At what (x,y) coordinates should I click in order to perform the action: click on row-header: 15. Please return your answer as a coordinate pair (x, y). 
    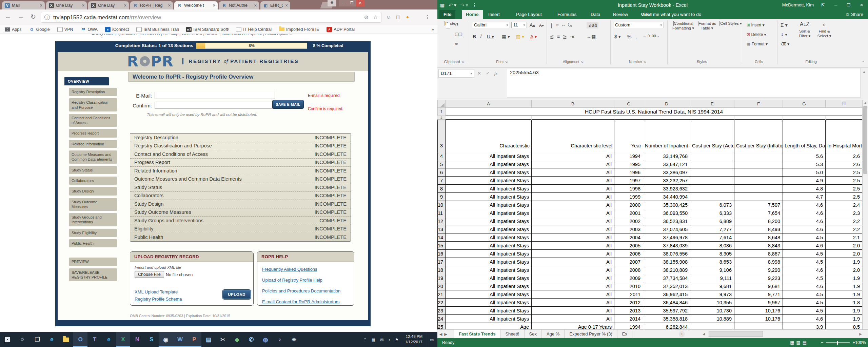
    Looking at the image, I should click on (441, 246).